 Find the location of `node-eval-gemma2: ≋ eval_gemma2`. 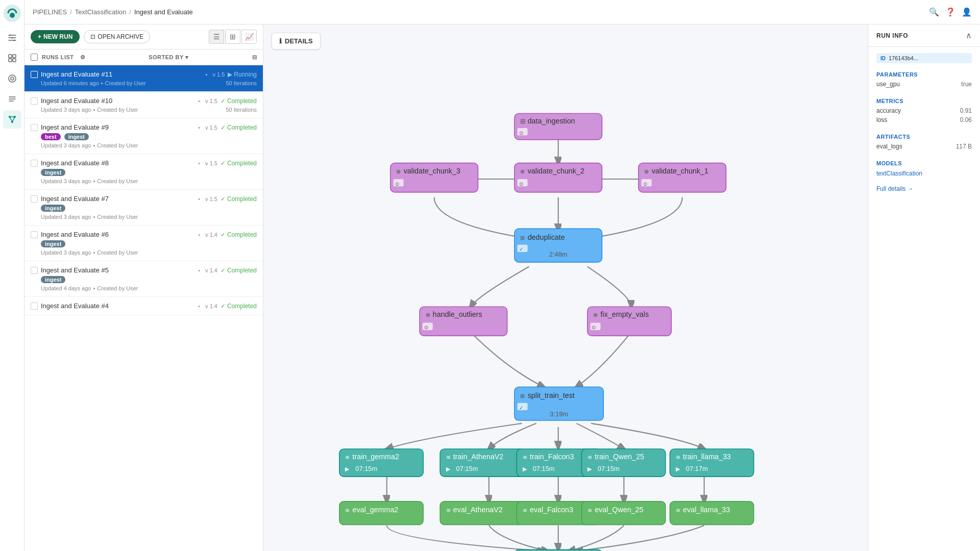

node-eval-gemma2: ≋ eval_gemma2 is located at coordinates (381, 513).